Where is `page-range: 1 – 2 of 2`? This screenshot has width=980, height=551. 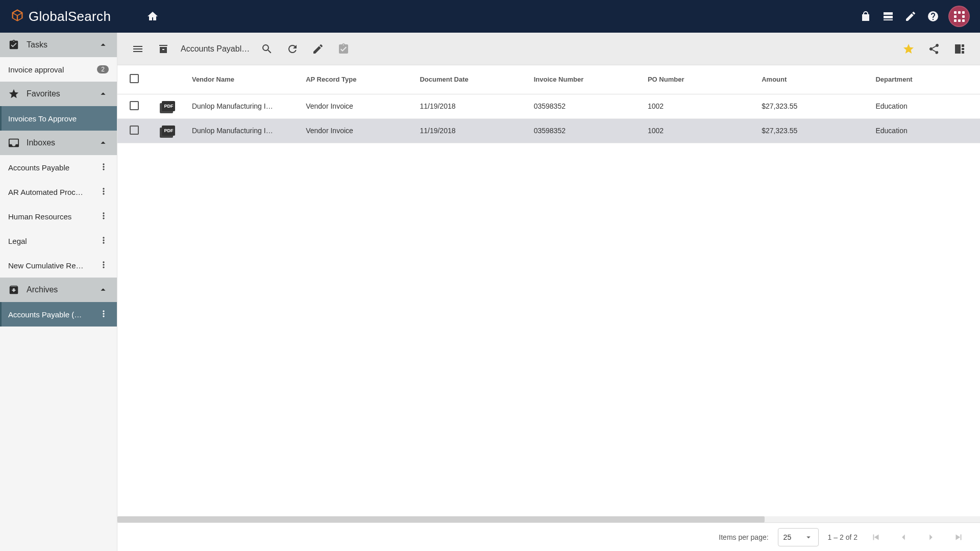
page-range: 1 – 2 of 2 is located at coordinates (843, 537).